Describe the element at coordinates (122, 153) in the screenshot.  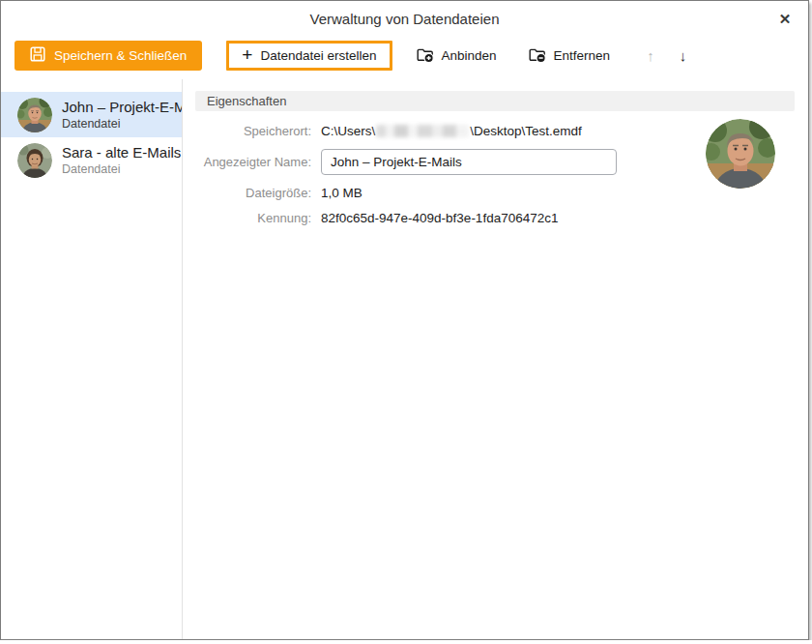
I see `list-item-title: Sara - alte E-Mails | 2022` at that location.